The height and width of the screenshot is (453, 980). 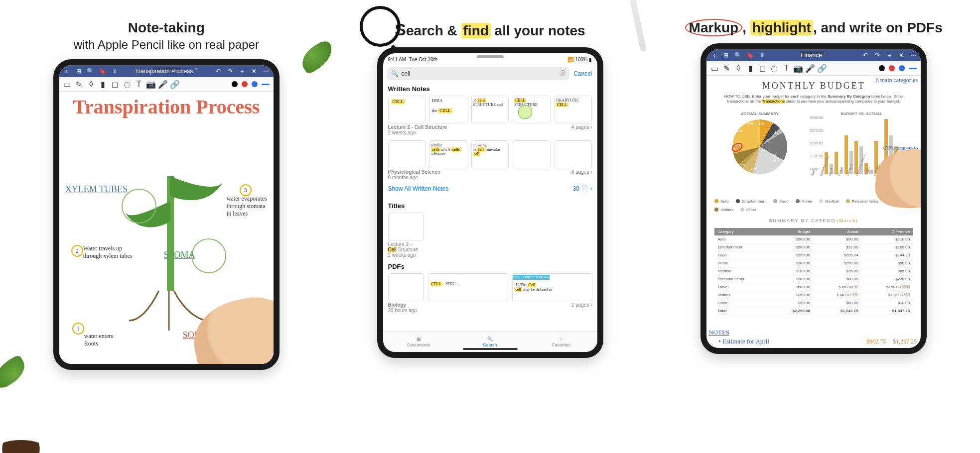 I want to click on handwritten-title: Transpiration Process, so click(x=166, y=106).